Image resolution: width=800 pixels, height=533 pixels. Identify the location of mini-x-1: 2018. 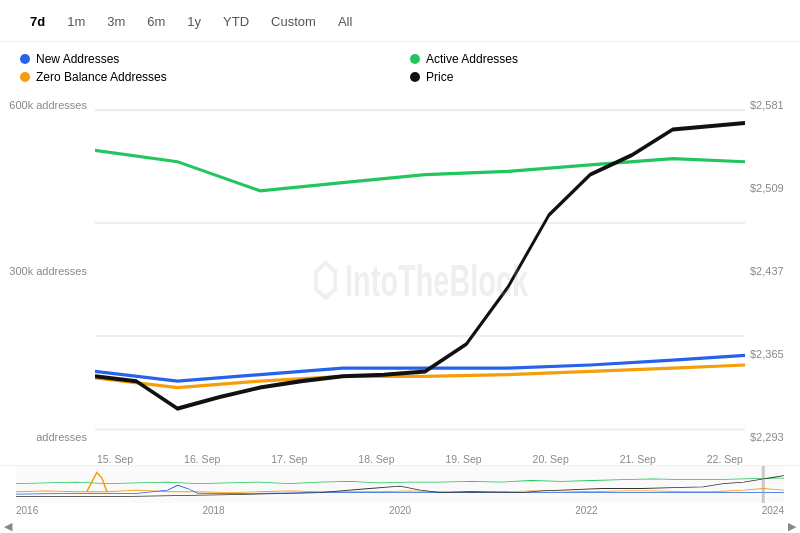
(213, 510).